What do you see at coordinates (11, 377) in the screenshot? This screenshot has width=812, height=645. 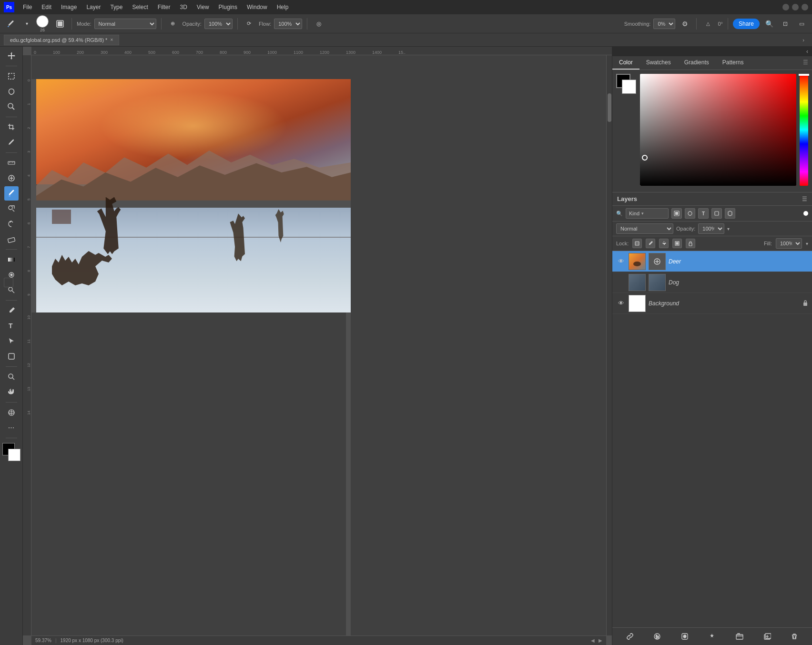 I see `zoom-tool` at bounding box center [11, 377].